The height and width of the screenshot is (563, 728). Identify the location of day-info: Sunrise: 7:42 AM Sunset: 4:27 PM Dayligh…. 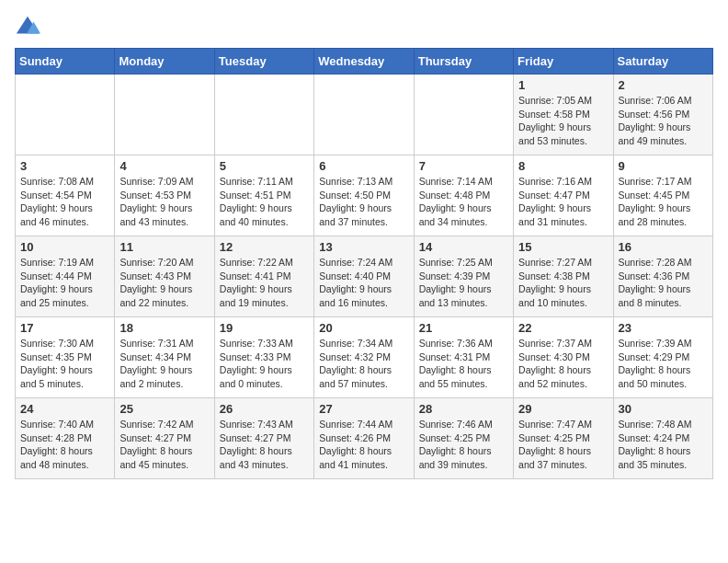
(164, 445).